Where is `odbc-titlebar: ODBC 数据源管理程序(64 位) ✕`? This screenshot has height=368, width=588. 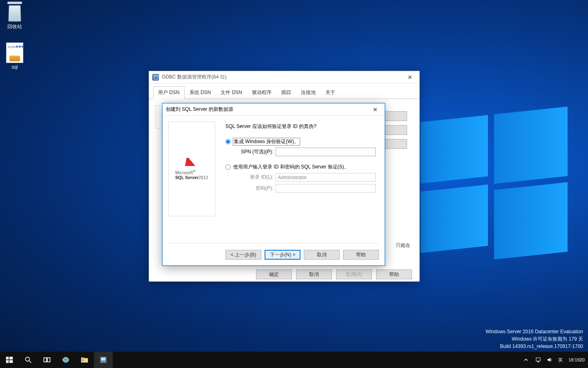
odbc-titlebar: ODBC 数据源管理程序(64 位) ✕ is located at coordinates (284, 77).